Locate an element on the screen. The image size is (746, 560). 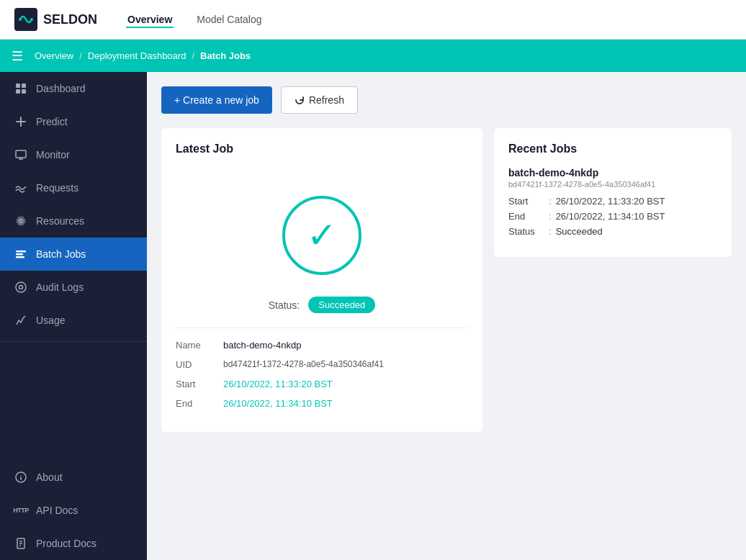
breadcrumb-sep-2: / is located at coordinates (193, 56).